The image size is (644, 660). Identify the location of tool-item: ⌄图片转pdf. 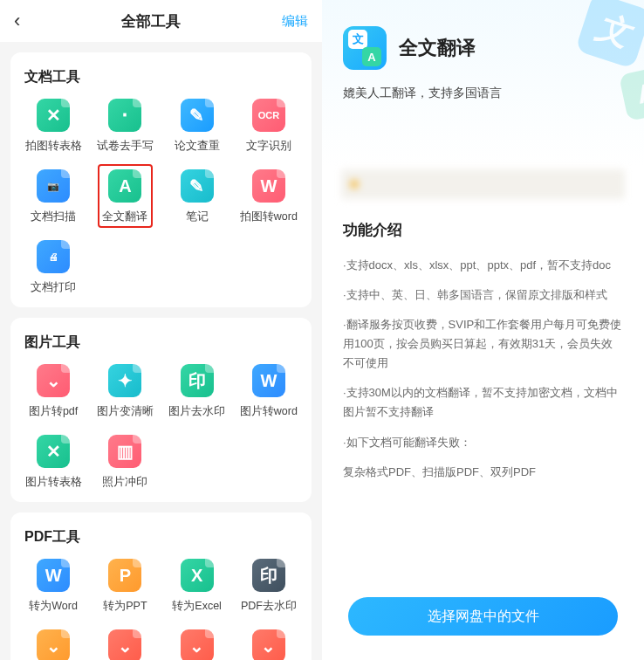
(53, 391).